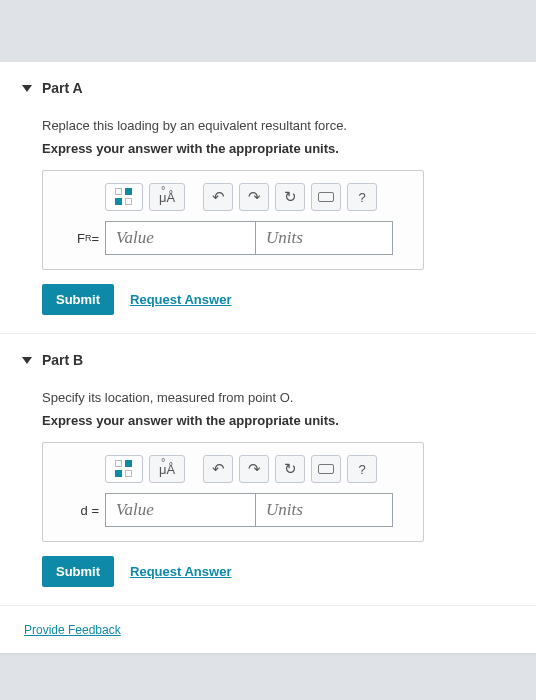  I want to click on part-b-value-input, so click(180, 510).